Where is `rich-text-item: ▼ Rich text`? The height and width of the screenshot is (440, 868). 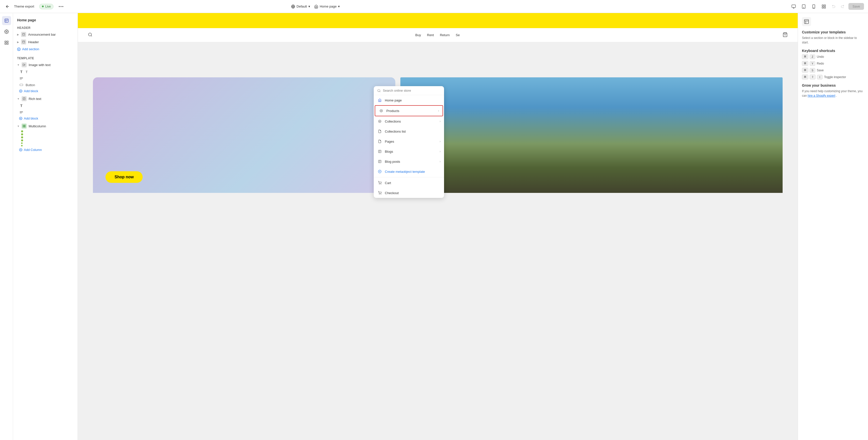 rich-text-item: ▼ Rich text is located at coordinates (45, 99).